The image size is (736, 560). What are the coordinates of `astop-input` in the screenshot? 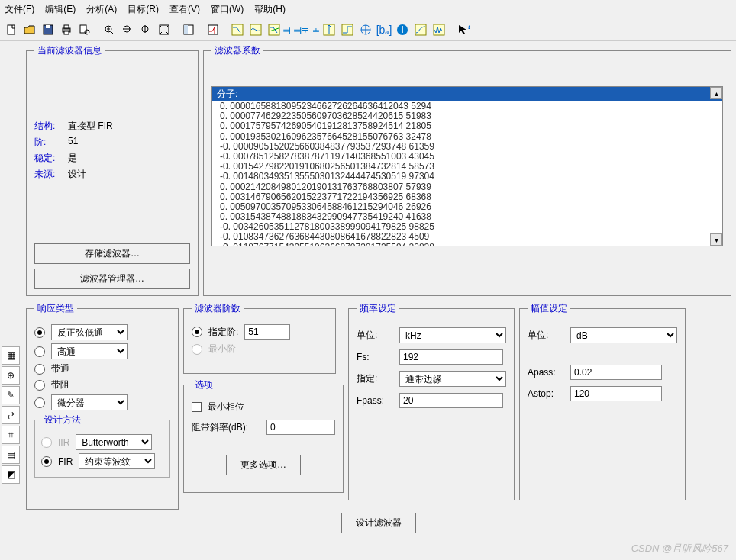 It's located at (616, 394).